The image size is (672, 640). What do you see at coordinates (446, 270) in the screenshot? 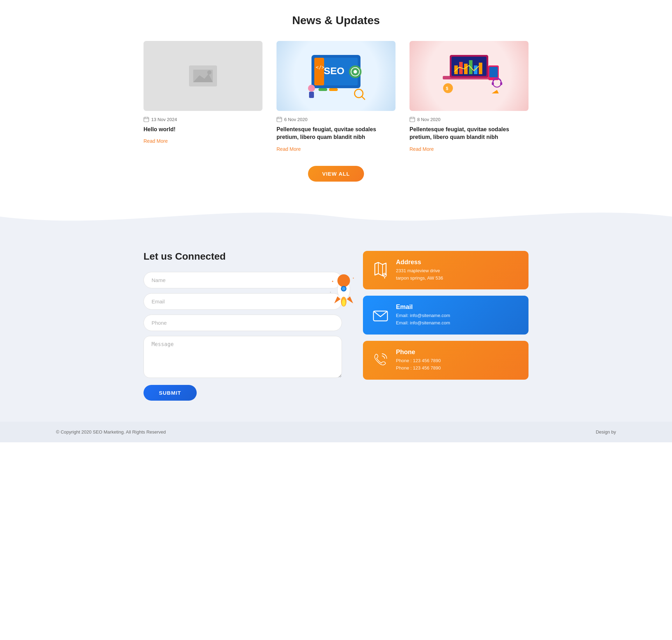
I see `address-card: Address 2331 mapleview drive tarpon spri…` at bounding box center [446, 270].